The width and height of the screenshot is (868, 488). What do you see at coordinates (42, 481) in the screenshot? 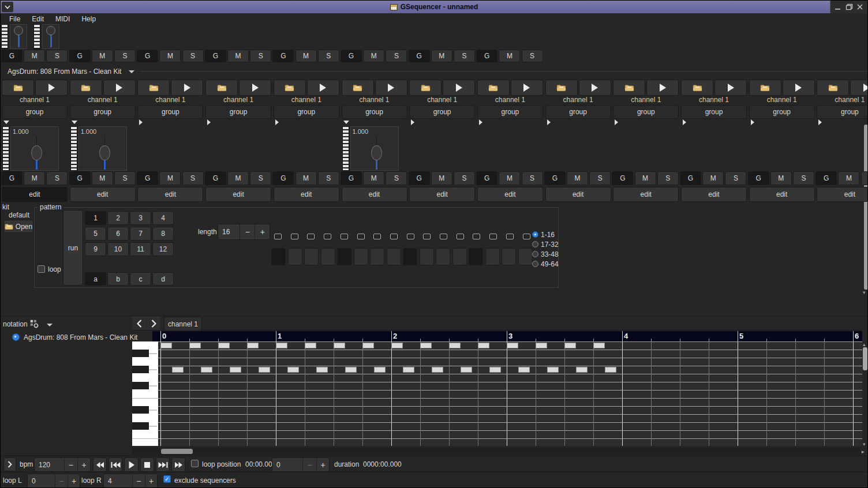
I see `loop-left-value: 0` at bounding box center [42, 481].